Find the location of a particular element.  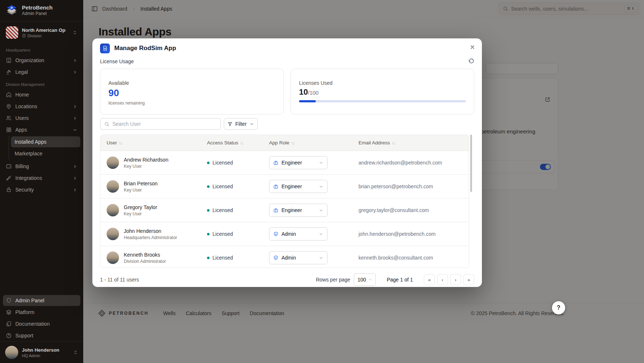

used-label: Licenses Used is located at coordinates (383, 83).